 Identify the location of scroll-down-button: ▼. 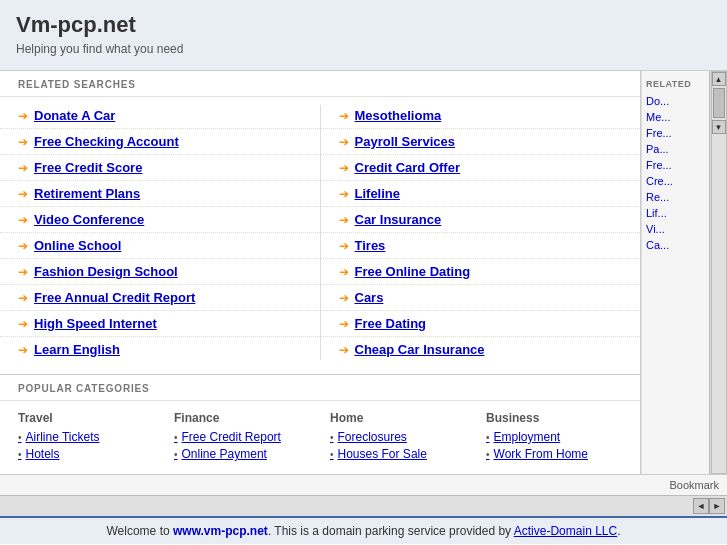
(719, 127).